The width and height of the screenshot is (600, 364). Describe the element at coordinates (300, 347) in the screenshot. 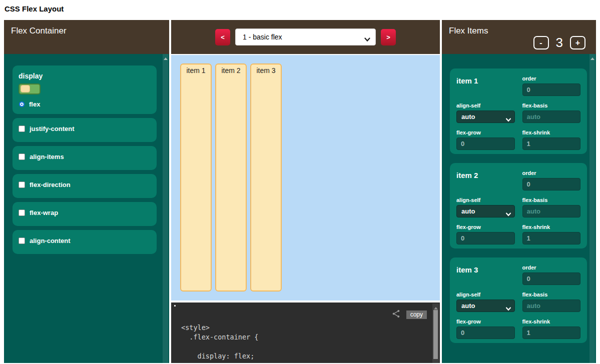

I see `code-line` at that location.